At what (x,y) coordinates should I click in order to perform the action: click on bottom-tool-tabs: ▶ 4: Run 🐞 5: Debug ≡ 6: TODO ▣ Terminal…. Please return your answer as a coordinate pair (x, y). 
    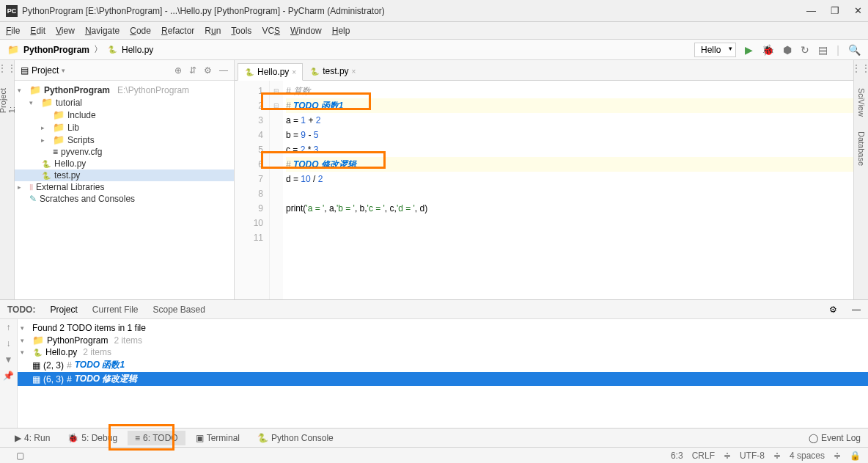
    Looking at the image, I should click on (434, 437).